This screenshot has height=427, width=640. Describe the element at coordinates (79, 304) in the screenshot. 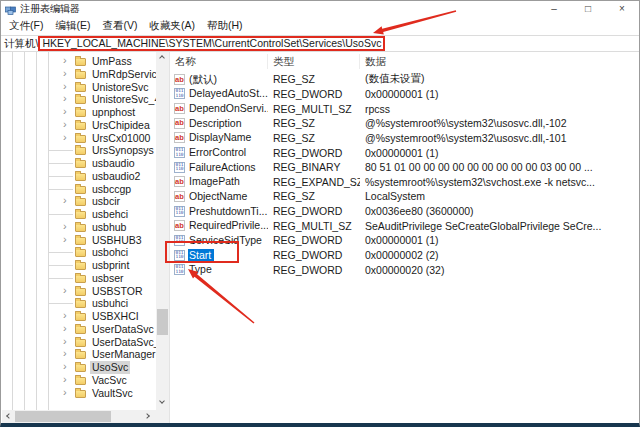

I see `tree-item: usbuhci` at that location.